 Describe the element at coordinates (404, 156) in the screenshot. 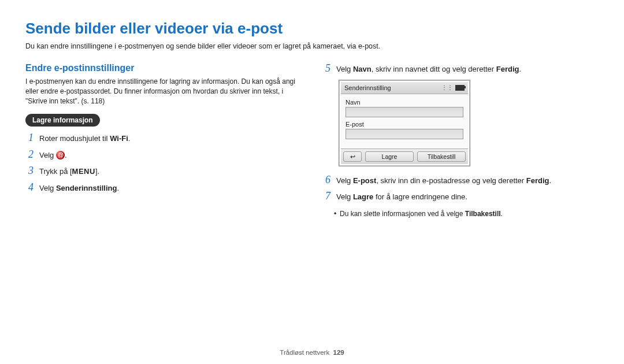

I see `device-footer: ↩ Lagre Tilbakestill` at that location.